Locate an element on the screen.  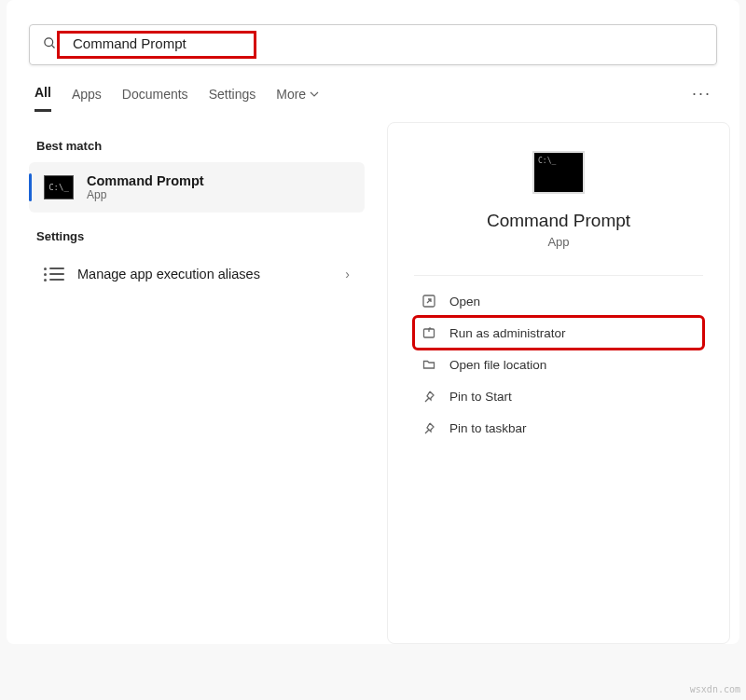
action-label: Pin to Start is located at coordinates (481, 397).